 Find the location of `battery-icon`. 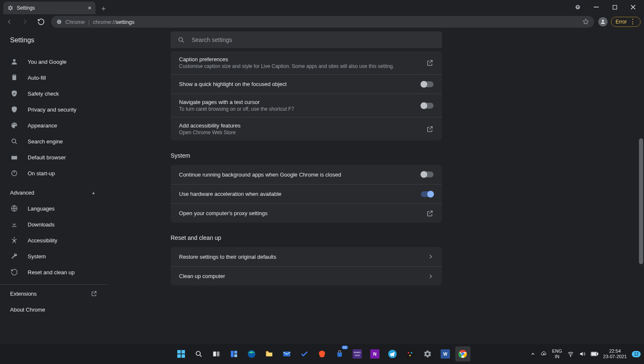

battery-icon is located at coordinates (595, 354).